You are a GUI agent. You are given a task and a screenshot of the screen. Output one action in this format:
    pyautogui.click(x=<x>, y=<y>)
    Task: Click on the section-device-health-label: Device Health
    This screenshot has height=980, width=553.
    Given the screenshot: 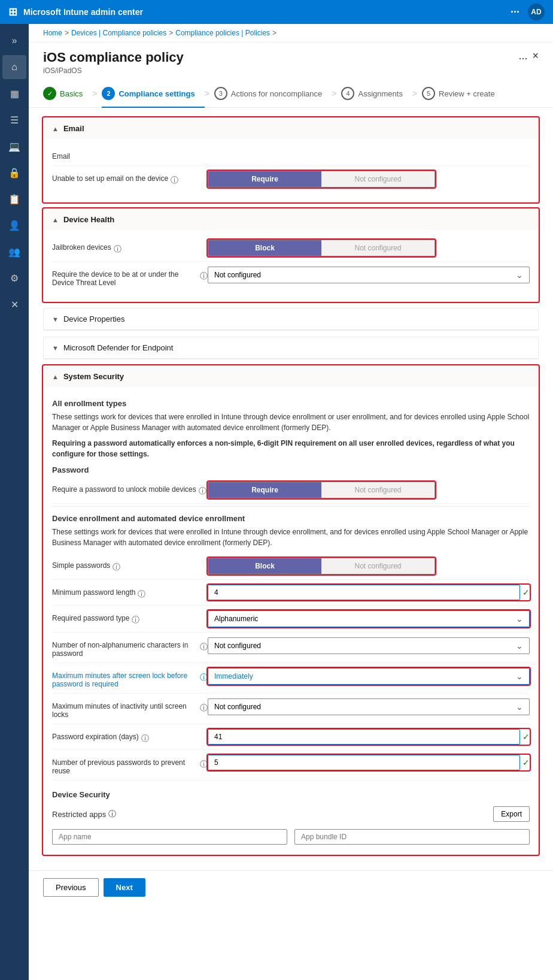 What is the action you would take?
    pyautogui.click(x=89, y=219)
    